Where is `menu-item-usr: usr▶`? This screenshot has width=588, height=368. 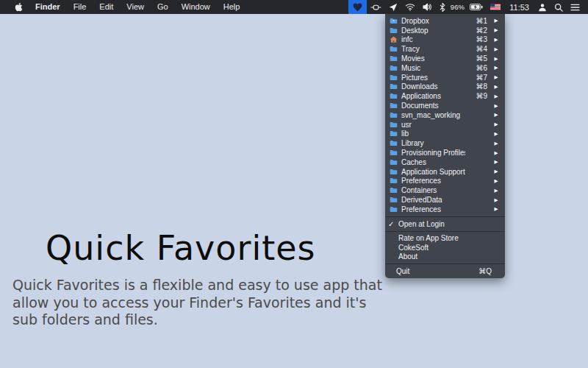
menu-item-usr: usr▶ is located at coordinates (445, 125).